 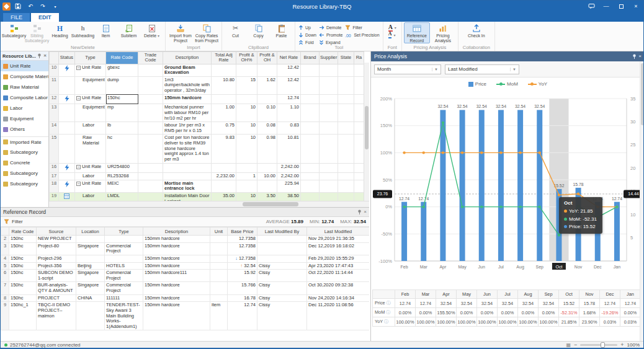 What do you see at coordinates (329, 58) in the screenshot?
I see `column-header-supplier: Supplier` at bounding box center [329, 58].